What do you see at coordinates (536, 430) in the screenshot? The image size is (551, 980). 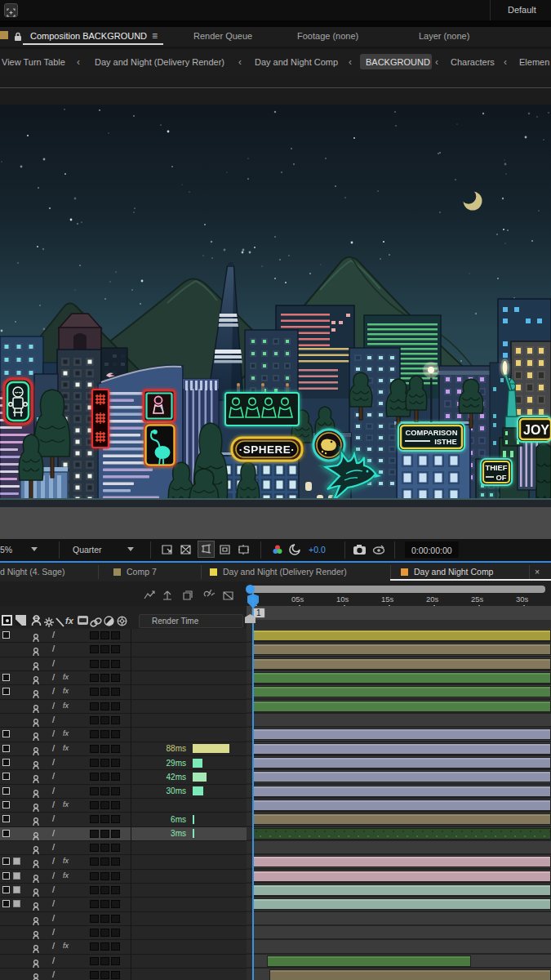 I see `svg-text: JOY` at bounding box center [536, 430].